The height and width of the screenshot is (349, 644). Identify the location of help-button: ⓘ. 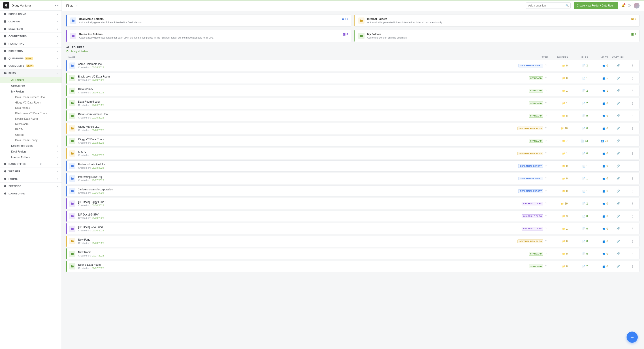
(629, 6).